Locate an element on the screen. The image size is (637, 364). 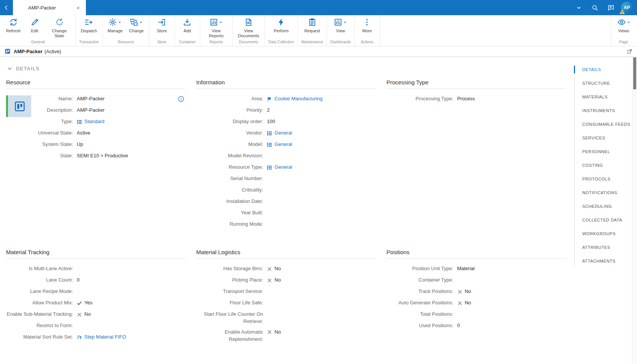
ribbon-button-refresh: Refresh is located at coordinates (13, 25).